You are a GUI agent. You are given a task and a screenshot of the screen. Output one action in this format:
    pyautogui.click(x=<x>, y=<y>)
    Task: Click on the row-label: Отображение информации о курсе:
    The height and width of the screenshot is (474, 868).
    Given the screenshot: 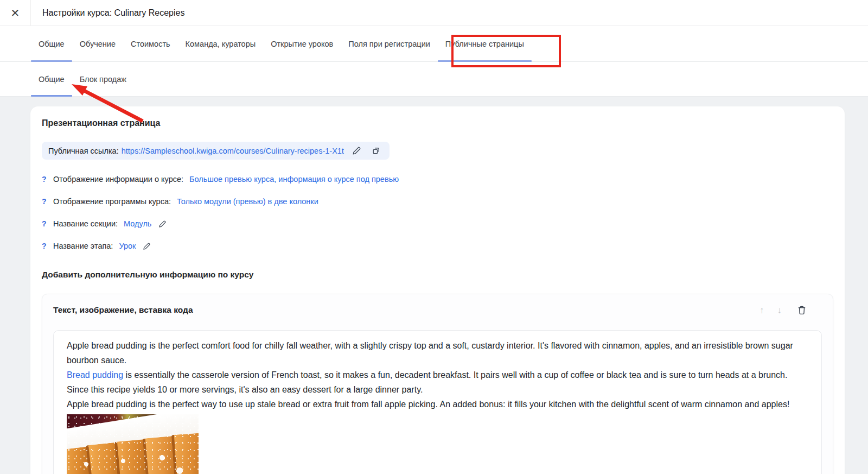 What is the action you would take?
    pyautogui.click(x=118, y=179)
    